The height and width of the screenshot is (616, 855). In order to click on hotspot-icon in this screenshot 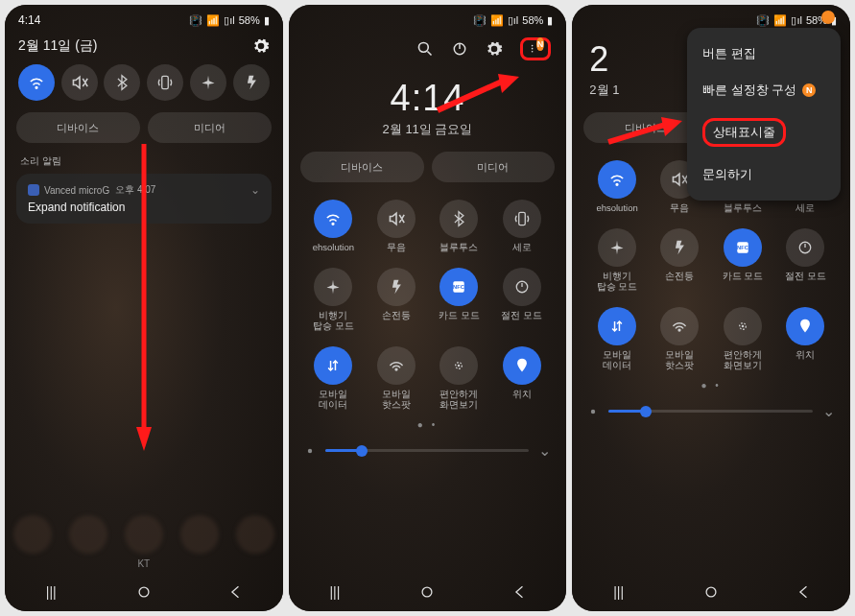, I will do `click(679, 326)`.